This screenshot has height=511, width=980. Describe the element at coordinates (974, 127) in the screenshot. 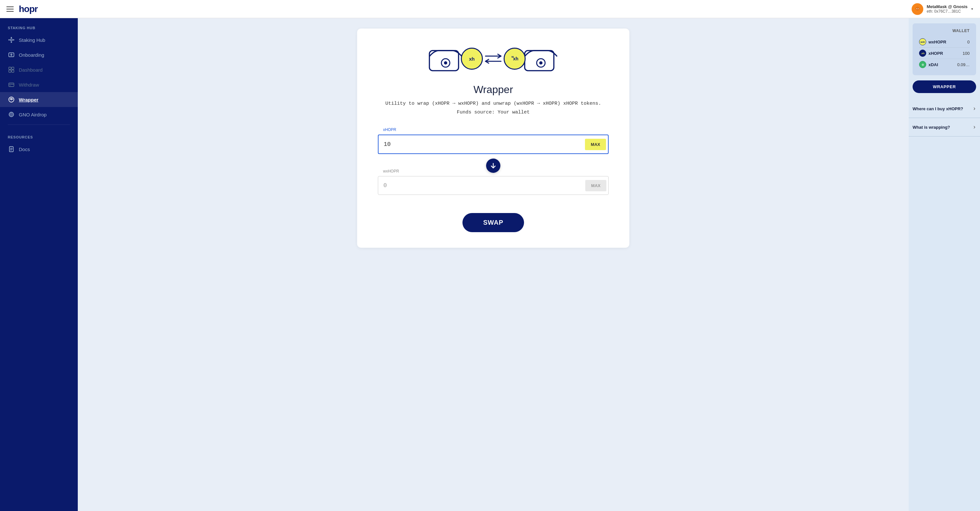

I see `expand-icon-wrapping: ›` at that location.